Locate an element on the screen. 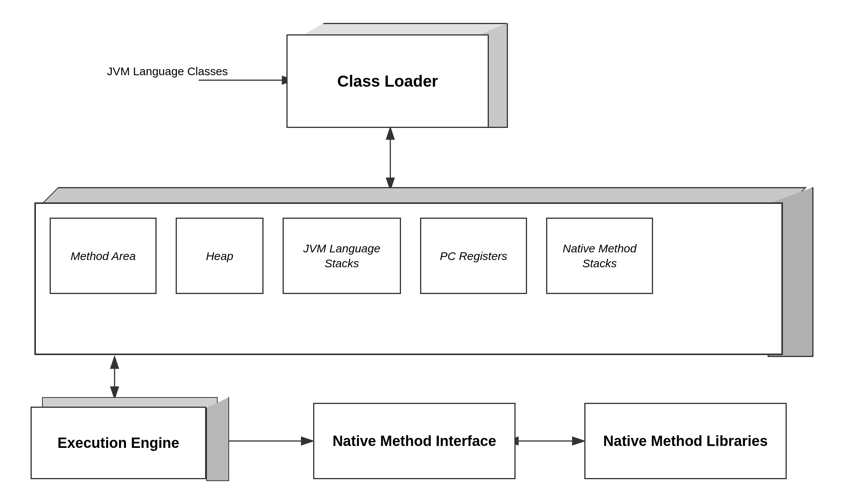  jvm-lang-classes-label: JVM Language Classes is located at coordinates (167, 71).